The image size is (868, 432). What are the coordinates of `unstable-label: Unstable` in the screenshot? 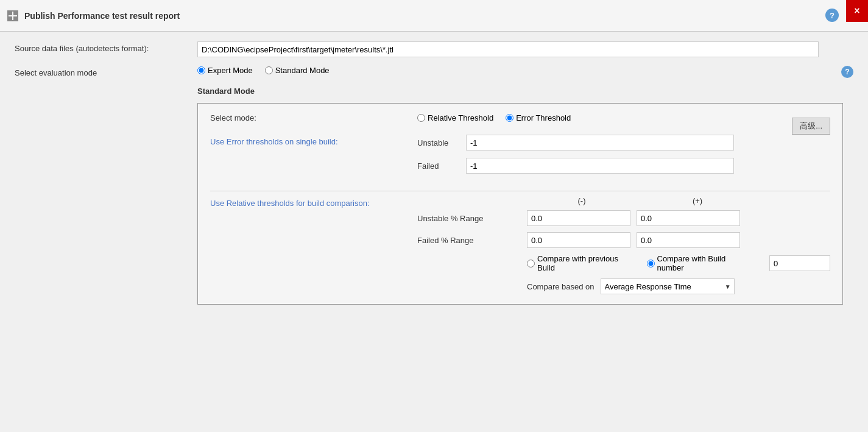 It's located at (442, 143).